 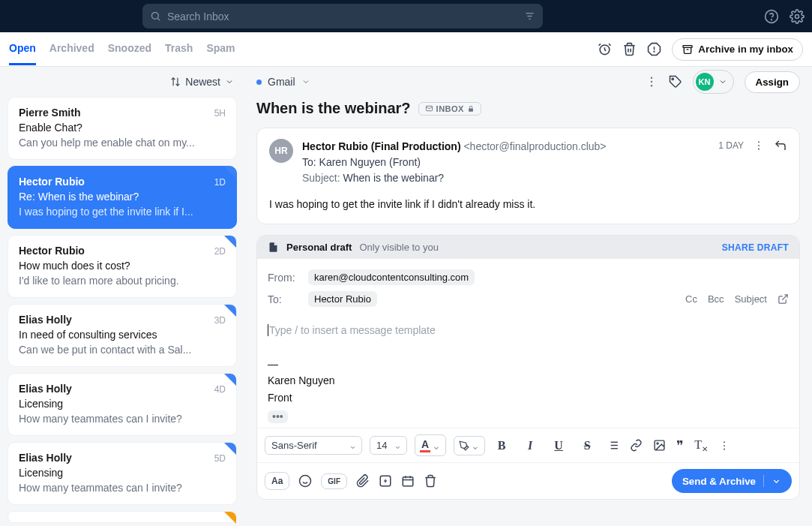 I want to click on subject-value: When is the webinar?, so click(x=393, y=178).